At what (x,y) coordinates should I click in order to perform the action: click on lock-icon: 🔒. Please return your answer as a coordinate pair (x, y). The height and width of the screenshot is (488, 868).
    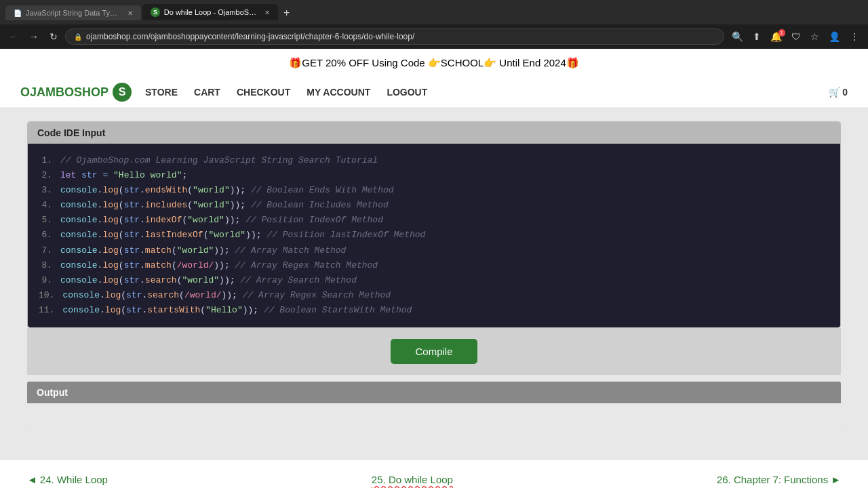
    Looking at the image, I should click on (78, 37).